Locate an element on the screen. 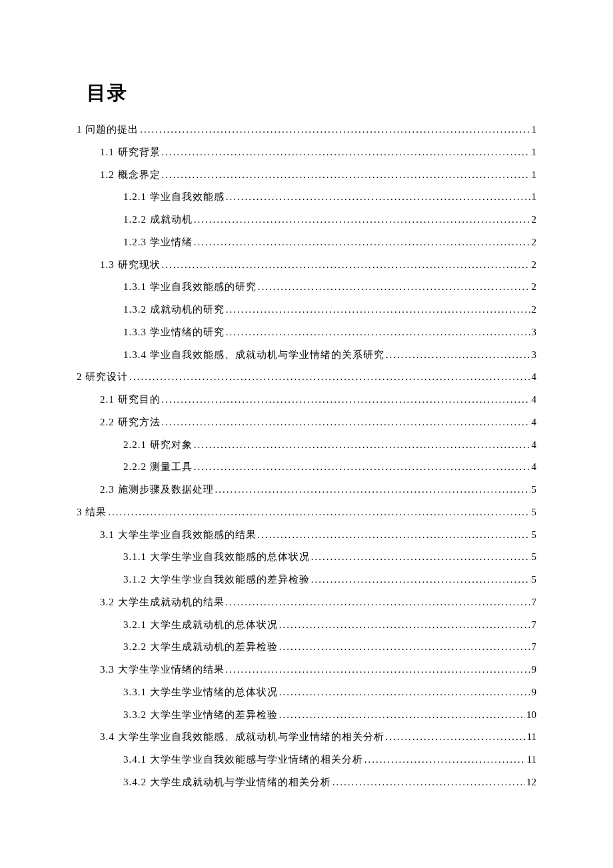 The image size is (613, 868). toc-entry: 1.3.1 学业自我效能感的研究........................… is located at coordinates (330, 287).